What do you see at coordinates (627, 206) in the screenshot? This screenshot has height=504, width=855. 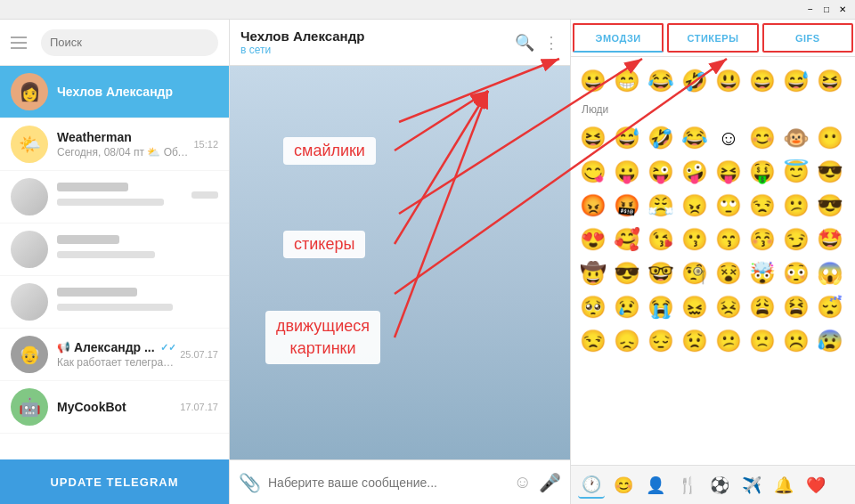 I see `emoji-cell: 🤬` at bounding box center [627, 206].